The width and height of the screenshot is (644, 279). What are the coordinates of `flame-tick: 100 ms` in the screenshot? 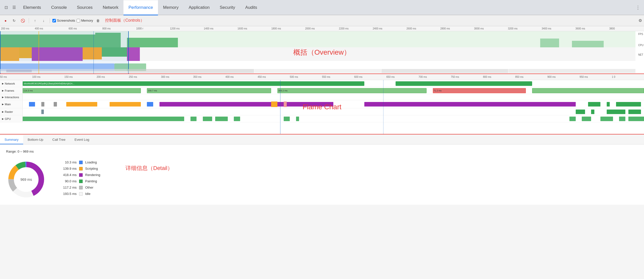 It's located at (48, 77).